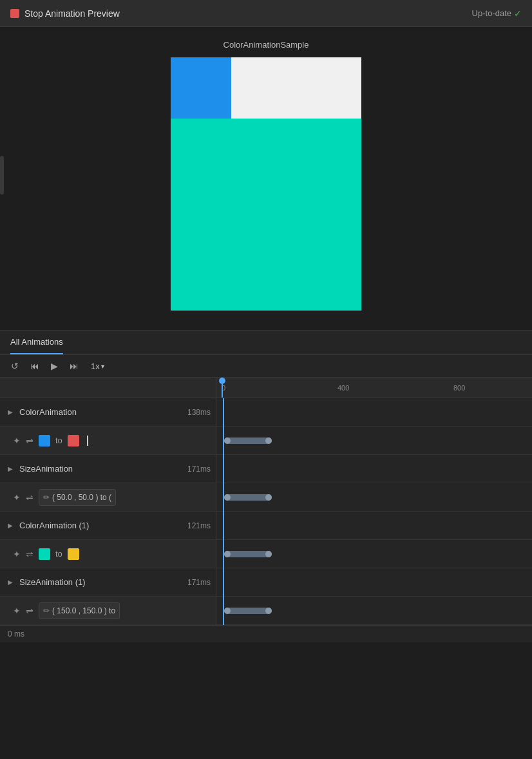 This screenshot has height=759, width=532. What do you see at coordinates (222, 381) in the screenshot?
I see `playhead-head` at bounding box center [222, 381].